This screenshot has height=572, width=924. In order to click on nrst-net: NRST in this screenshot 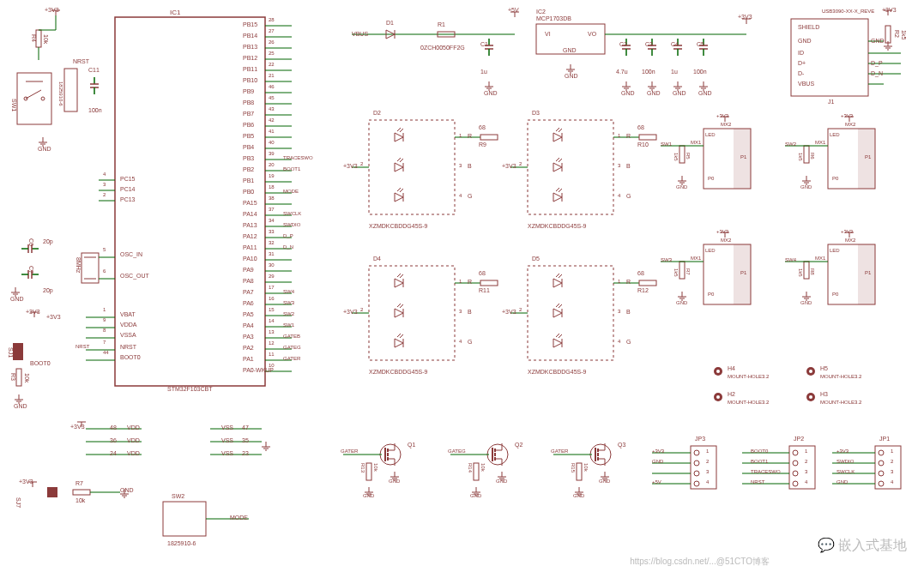, I will do `click(81, 62)`.